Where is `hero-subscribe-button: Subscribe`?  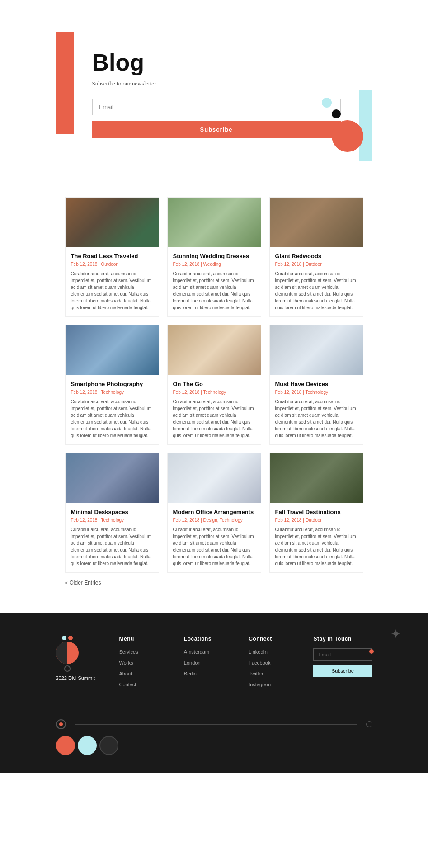 hero-subscribe-button: Subscribe is located at coordinates (216, 129).